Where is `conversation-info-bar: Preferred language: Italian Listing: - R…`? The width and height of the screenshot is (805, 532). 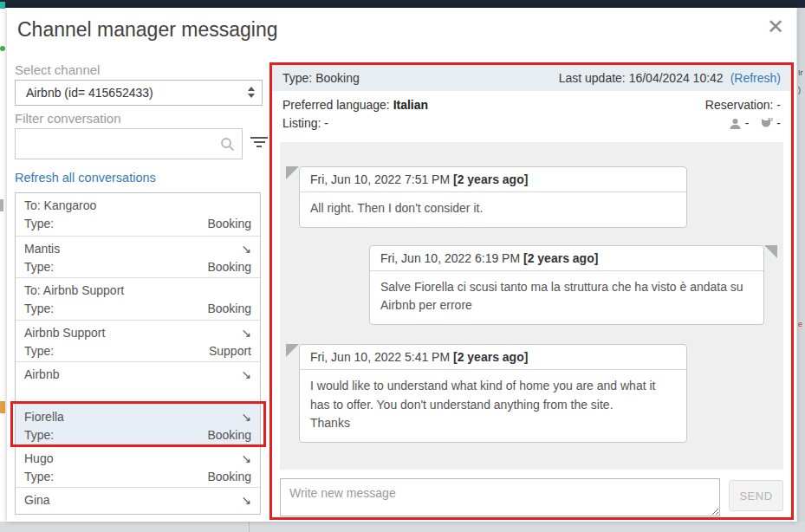 conversation-info-bar: Preferred language: Italian Listing: - R… is located at coordinates (532, 114).